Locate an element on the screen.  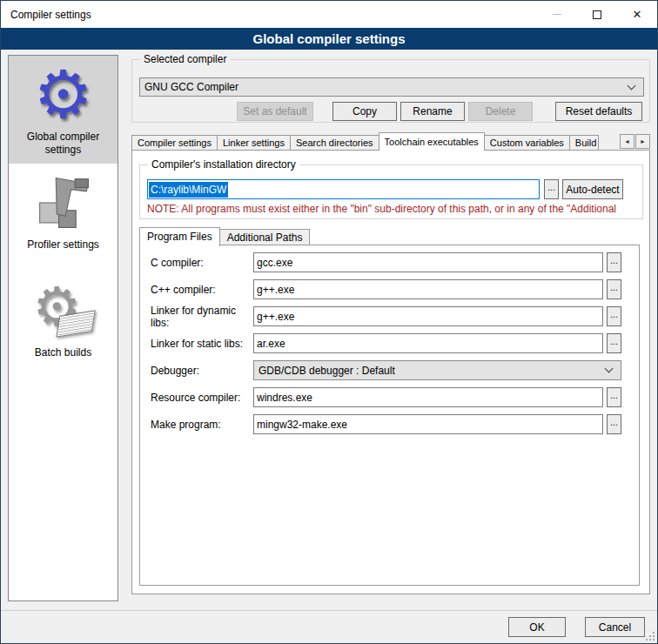
resource-compiler-browse-button: ... is located at coordinates (614, 397).